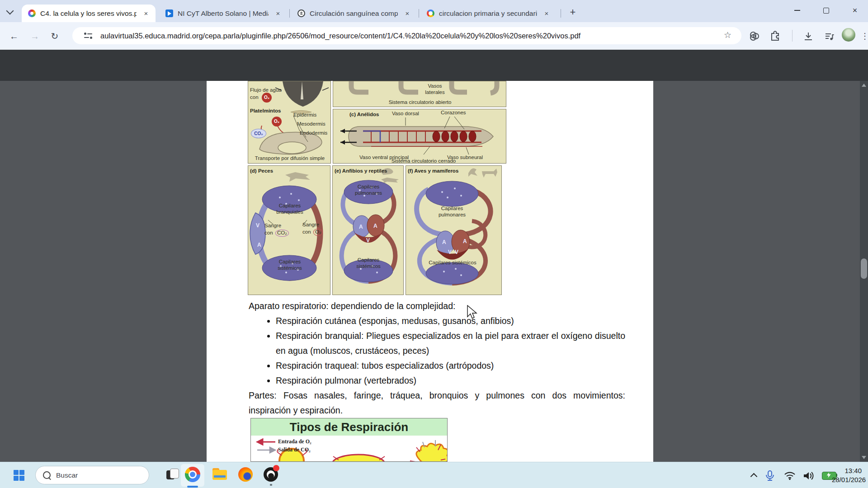  Describe the element at coordinates (340, 36) in the screenshot. I see `url-text: aulavirtual35.educa.madrid.org/cepa.parl…` at that location.